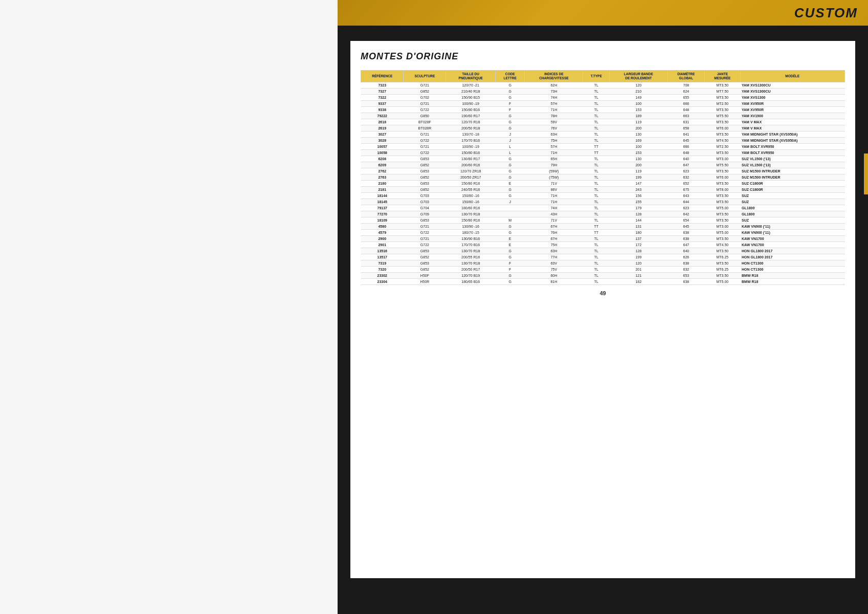 This screenshot has width=868, height=614. Describe the element at coordinates (638, 202) in the screenshot. I see `table-cell: 155` at that location.